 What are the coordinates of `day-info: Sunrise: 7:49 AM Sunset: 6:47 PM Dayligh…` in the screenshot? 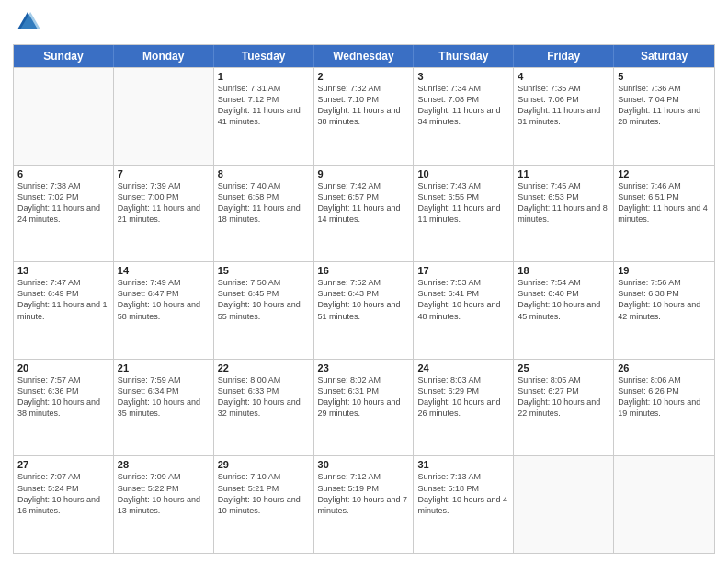 It's located at (164, 300).